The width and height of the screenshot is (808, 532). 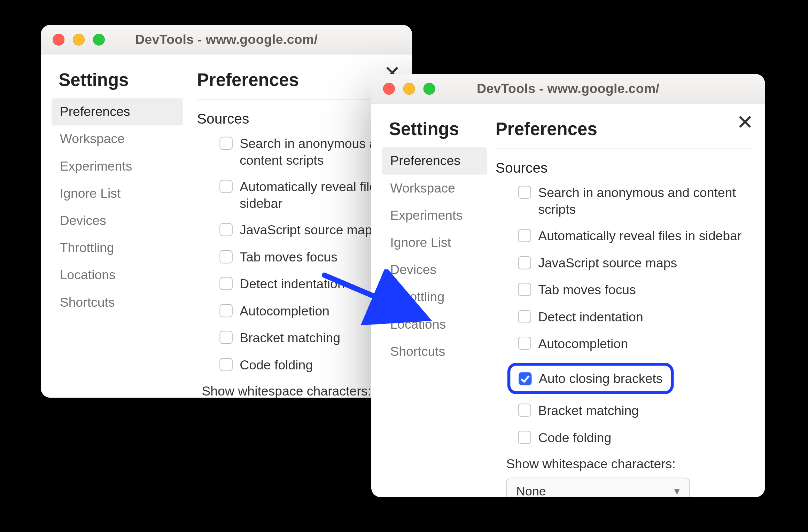 I want to click on whitespace-select: None ▾, so click(x=598, y=487).